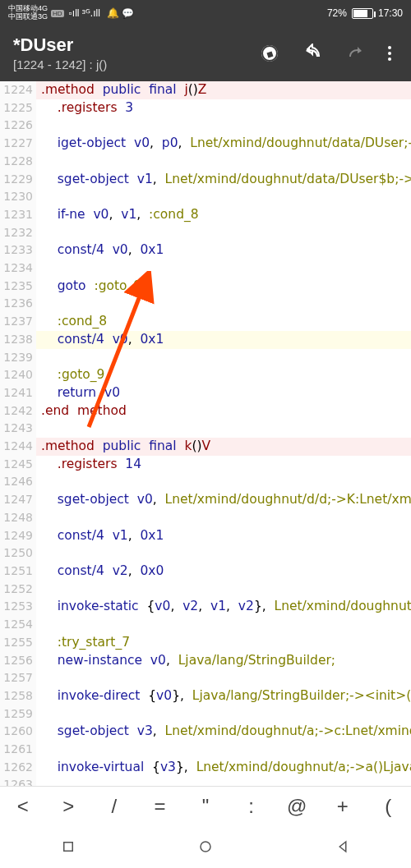 This screenshot has width=411, height=868. What do you see at coordinates (224, 215) in the screenshot?
I see `code-content: if-ne v0, v1, :cond_8` at bounding box center [224, 215].